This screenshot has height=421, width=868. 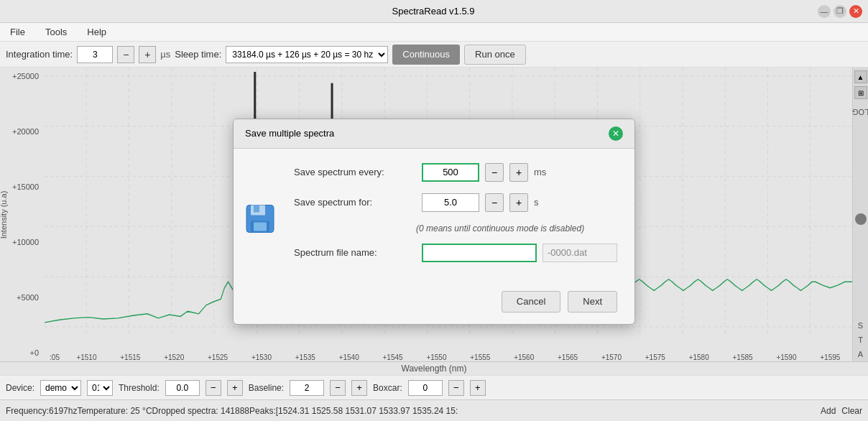 What do you see at coordinates (519, 203) in the screenshot?
I see `save-for-plus-button: +` at bounding box center [519, 203].